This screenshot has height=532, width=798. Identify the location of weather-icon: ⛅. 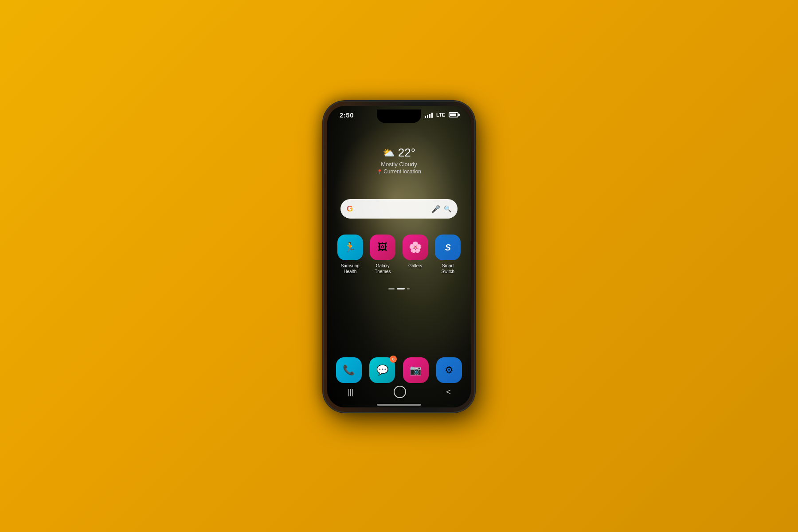
(388, 153).